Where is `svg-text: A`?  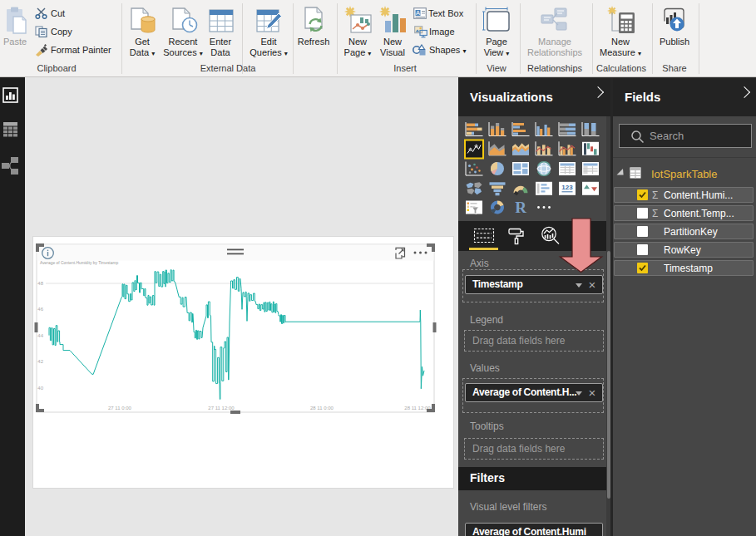 svg-text: A is located at coordinates (418, 13).